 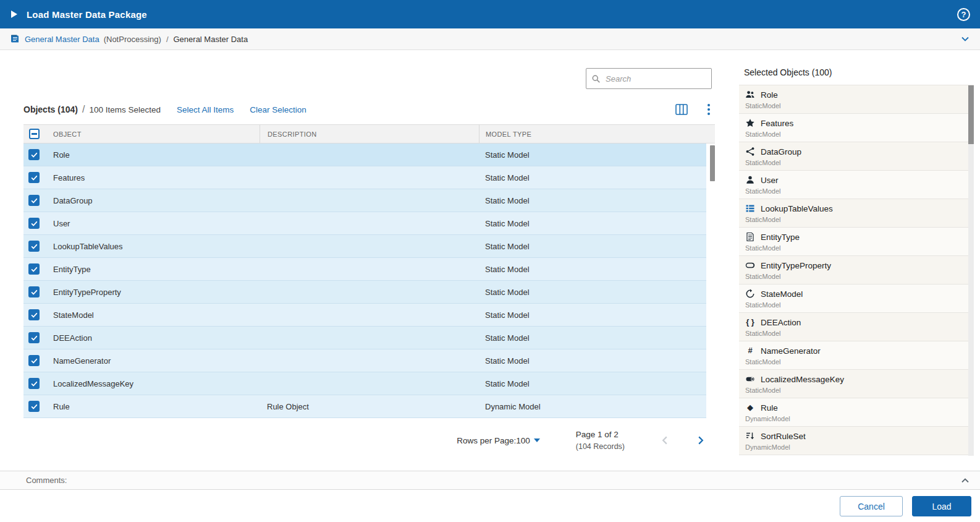 I want to click on chevron-up-icon, so click(x=965, y=481).